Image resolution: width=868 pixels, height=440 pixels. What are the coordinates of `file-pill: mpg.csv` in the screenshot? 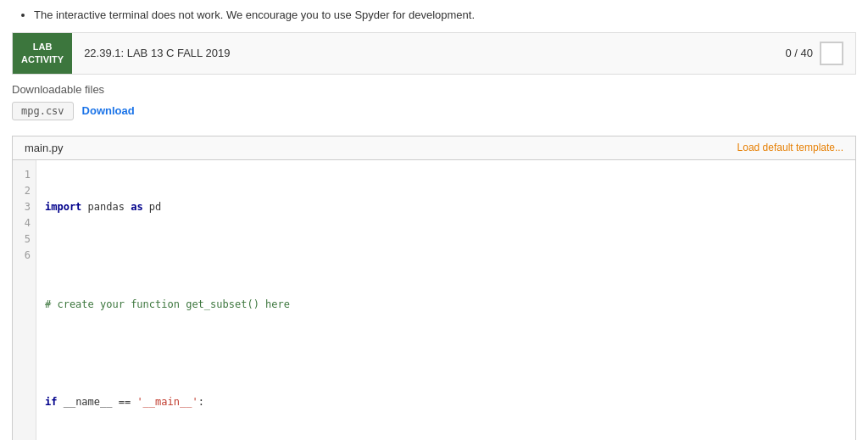 It's located at (42, 111).